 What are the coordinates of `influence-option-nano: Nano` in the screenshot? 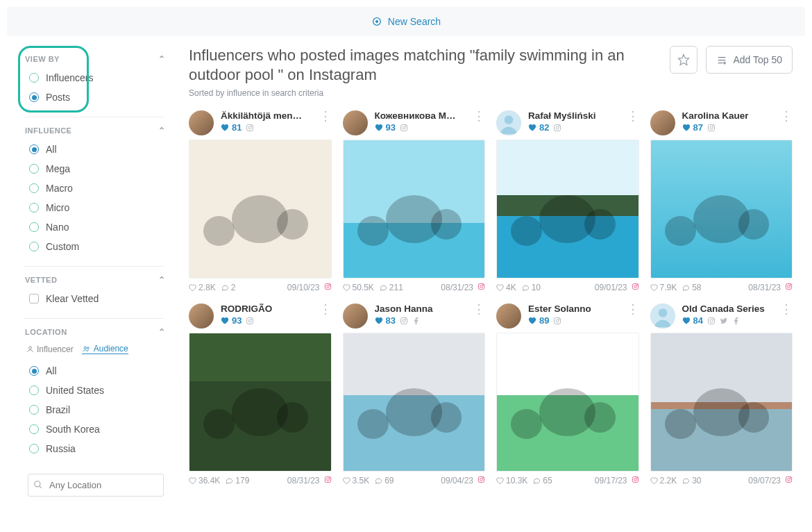 It's located at (97, 227).